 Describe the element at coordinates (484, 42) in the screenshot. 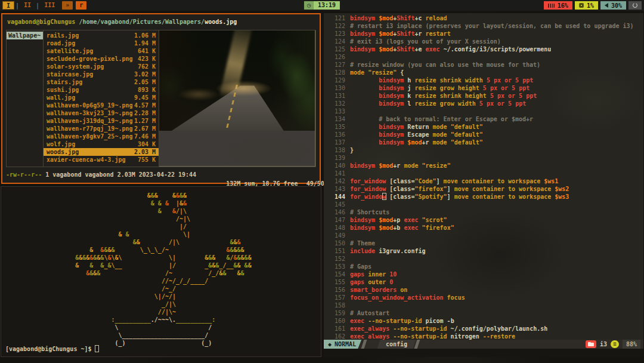

I see `vim-line-124: 124# exit i3 (logs you out of your X ses…` at that location.